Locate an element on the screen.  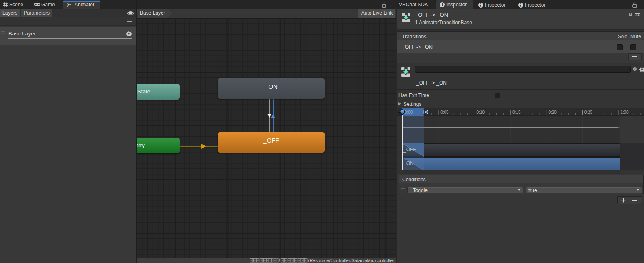
svg-text: 0:10 is located at coordinates (481, 113).